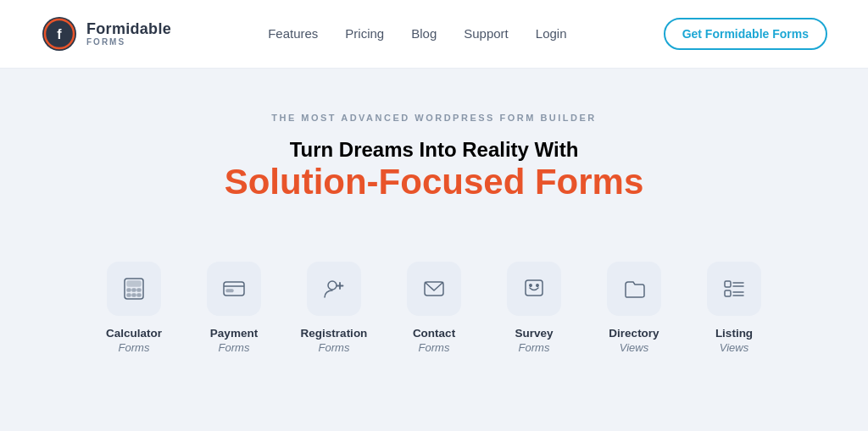  What do you see at coordinates (434, 308) in the screenshot?
I see `form-type-contact: Contact Forms` at bounding box center [434, 308].